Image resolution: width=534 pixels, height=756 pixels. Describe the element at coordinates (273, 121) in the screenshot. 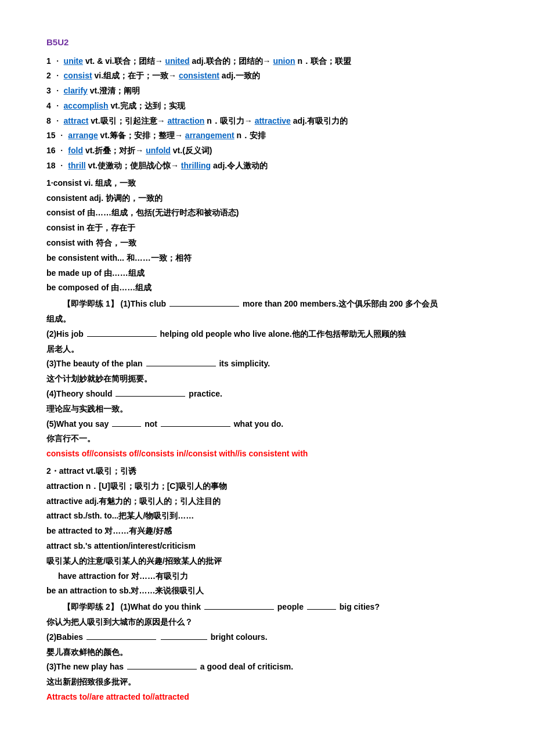

I see `word-attractive: attractive` at that location.